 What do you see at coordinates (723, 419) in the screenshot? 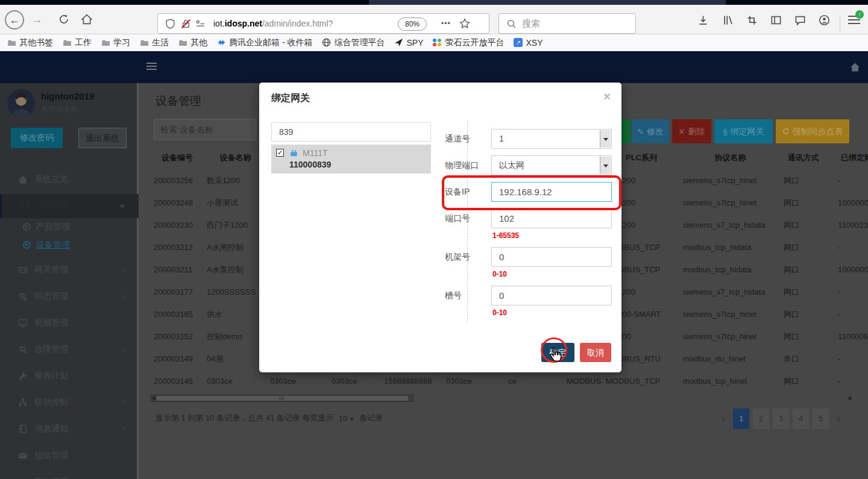
I see `prev-page-button: ‹` at bounding box center [723, 419].